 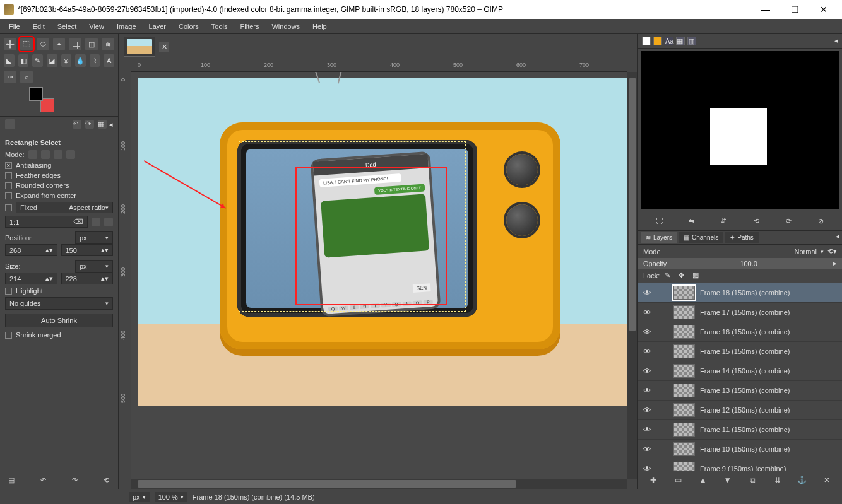 I want to click on swatch-history-icon: ▦, so click(x=680, y=41).